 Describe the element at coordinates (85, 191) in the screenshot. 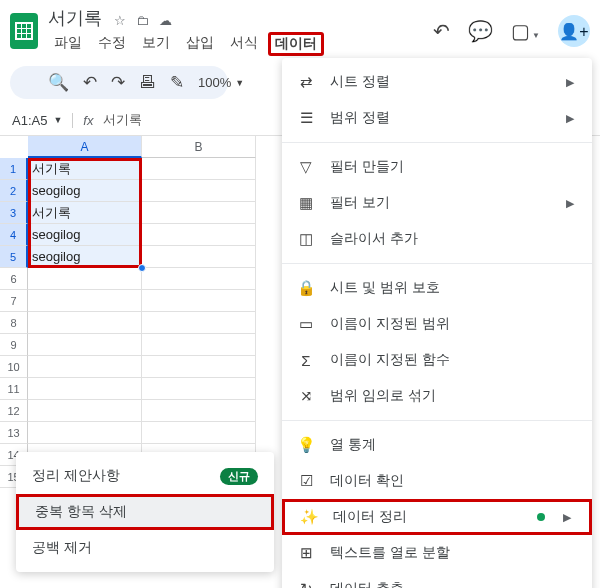

I see `cell-A2: seogilog` at that location.